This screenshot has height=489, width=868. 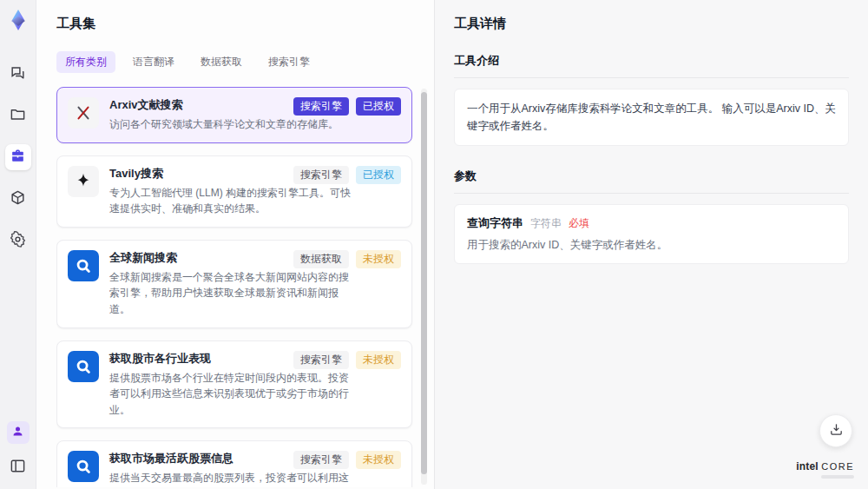 I want to click on gear-icon, so click(x=17, y=241).